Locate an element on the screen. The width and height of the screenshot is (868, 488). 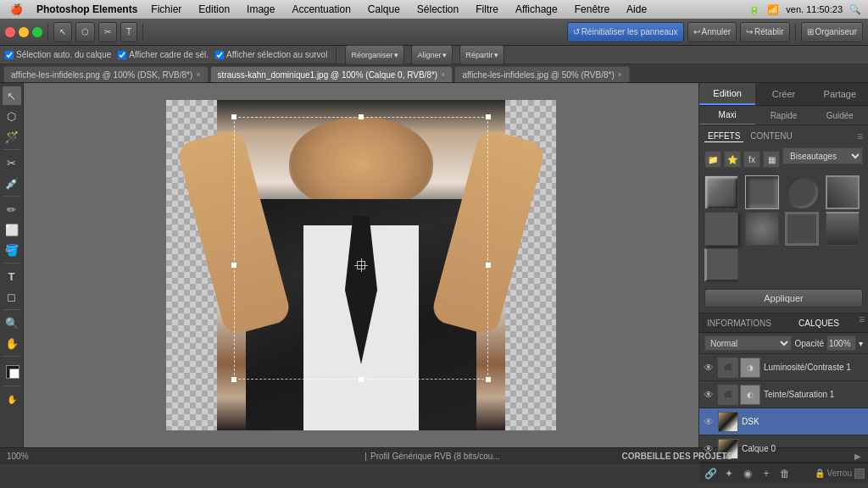
effets-tab: EFFETS is located at coordinates (724, 136).